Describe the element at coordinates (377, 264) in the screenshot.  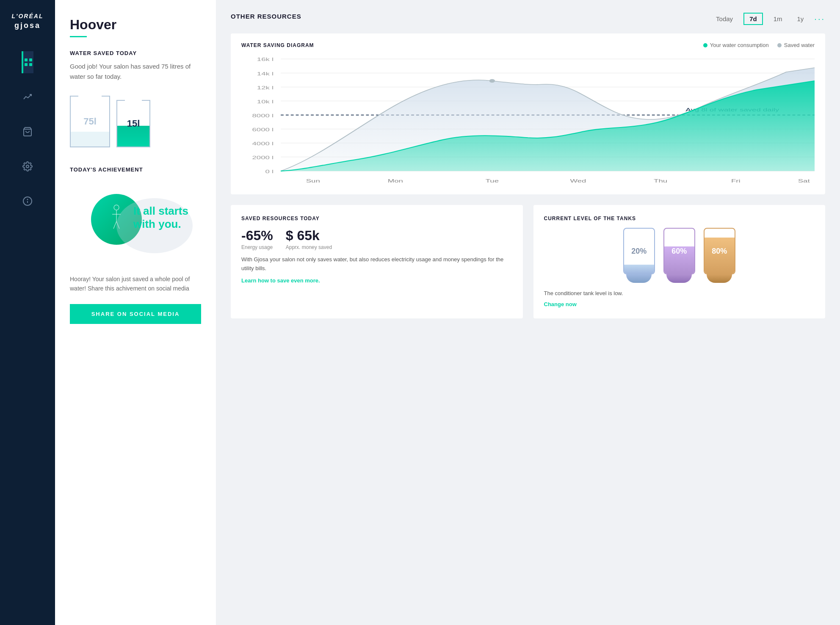
I see `resources-description: With Gjosa your salon not only saves wat…` at that location.